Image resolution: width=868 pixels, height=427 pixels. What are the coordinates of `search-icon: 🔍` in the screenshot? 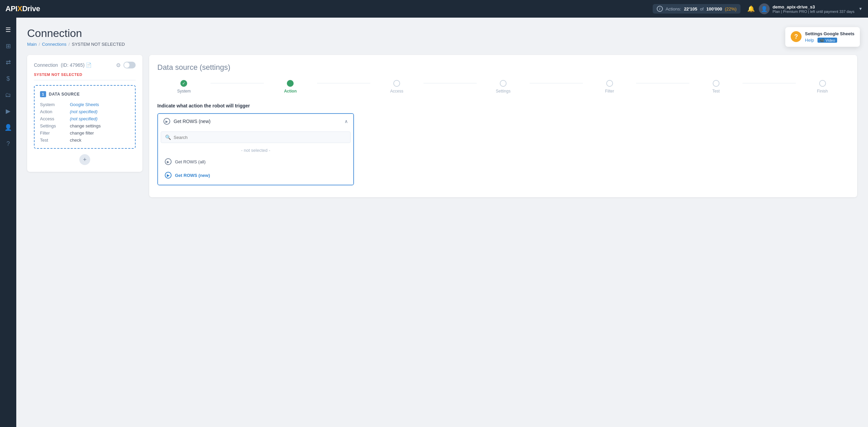 It's located at (168, 137).